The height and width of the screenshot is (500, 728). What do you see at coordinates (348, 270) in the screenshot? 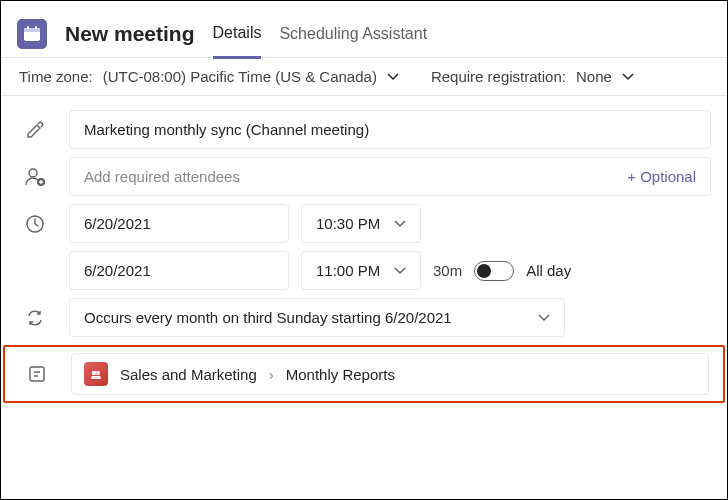
I see `end-time-value: 11:00 PM` at bounding box center [348, 270].